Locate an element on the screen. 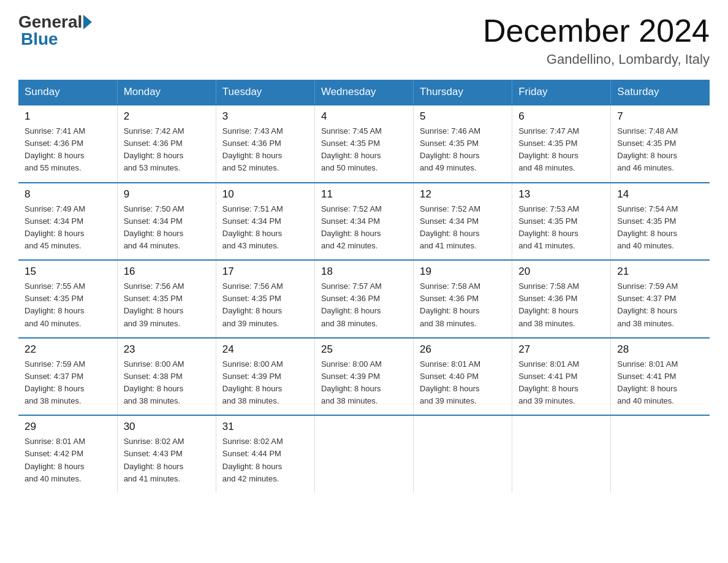  month-title: December 2024 is located at coordinates (596, 31).